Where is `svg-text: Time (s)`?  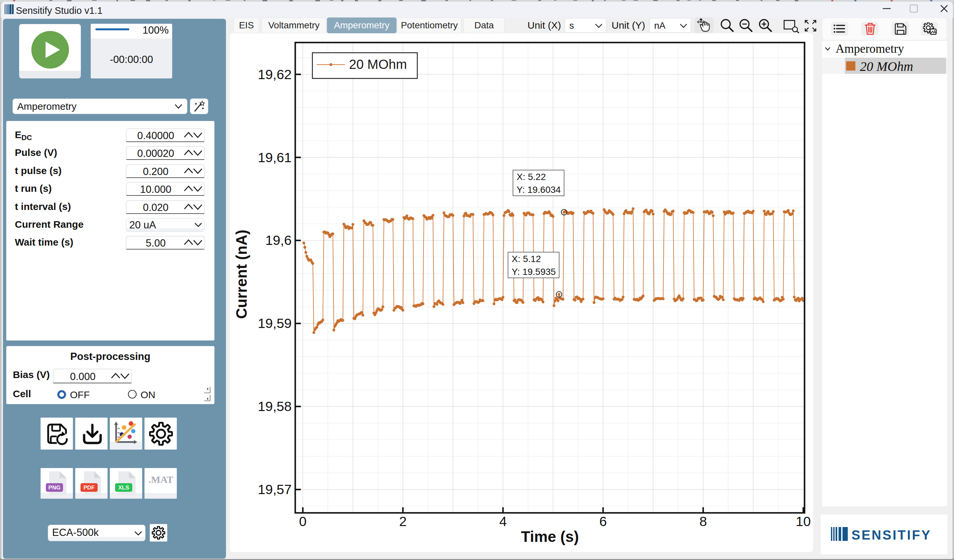 svg-text: Time (s) is located at coordinates (550, 537).